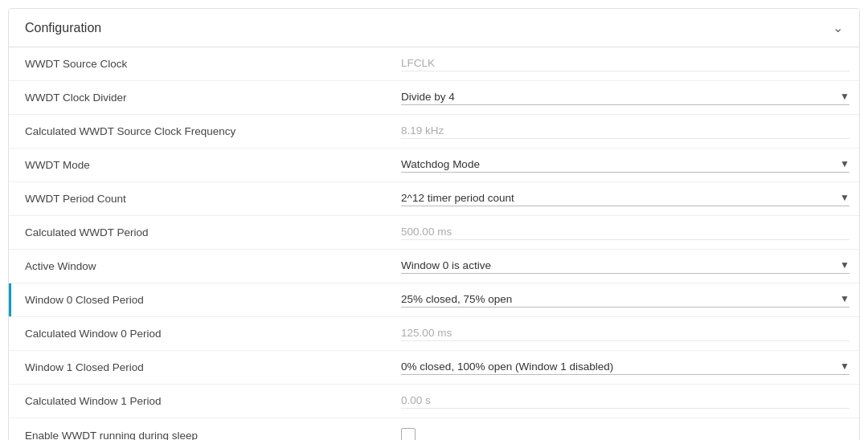  I want to click on dropdown-arrow-icon-window0-closed-period: ▼, so click(845, 299).